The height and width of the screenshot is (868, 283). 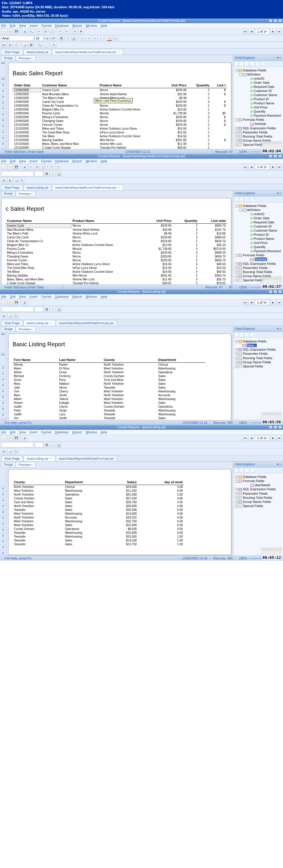 I want to click on tab-date-formula: basicSalesReportwithDateFormula.rpt, so click(x=86, y=323).